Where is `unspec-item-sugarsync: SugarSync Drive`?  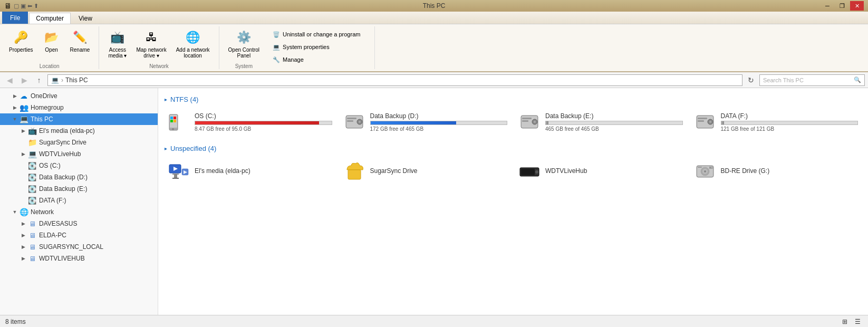 unspec-item-sugarsync: SugarSync Drive is located at coordinates (426, 171).